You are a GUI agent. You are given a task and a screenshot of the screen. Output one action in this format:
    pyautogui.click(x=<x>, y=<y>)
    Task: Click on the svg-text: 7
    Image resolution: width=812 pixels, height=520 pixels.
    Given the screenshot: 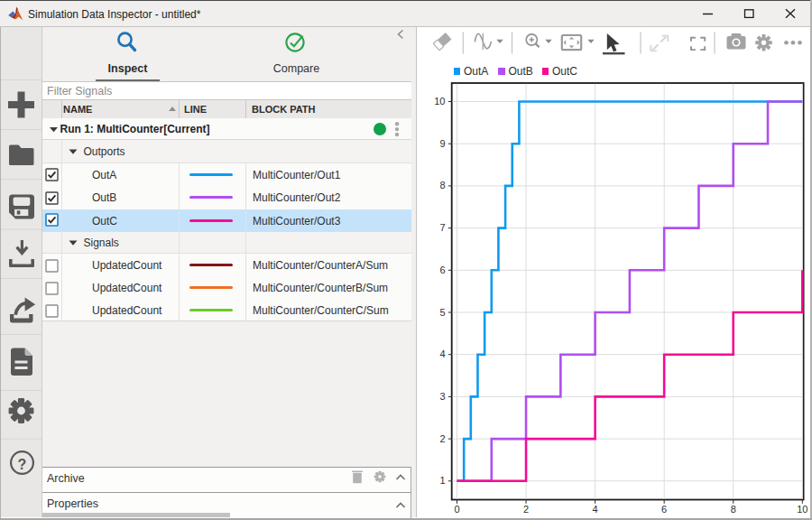 What is the action you would take?
    pyautogui.click(x=442, y=228)
    